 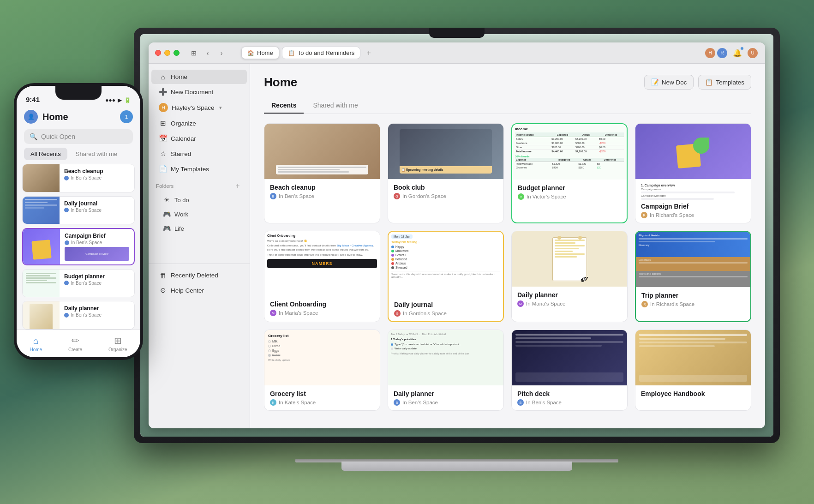 I want to click on sidebar-item-new-doc: ➕ New Document, so click(x=199, y=92).